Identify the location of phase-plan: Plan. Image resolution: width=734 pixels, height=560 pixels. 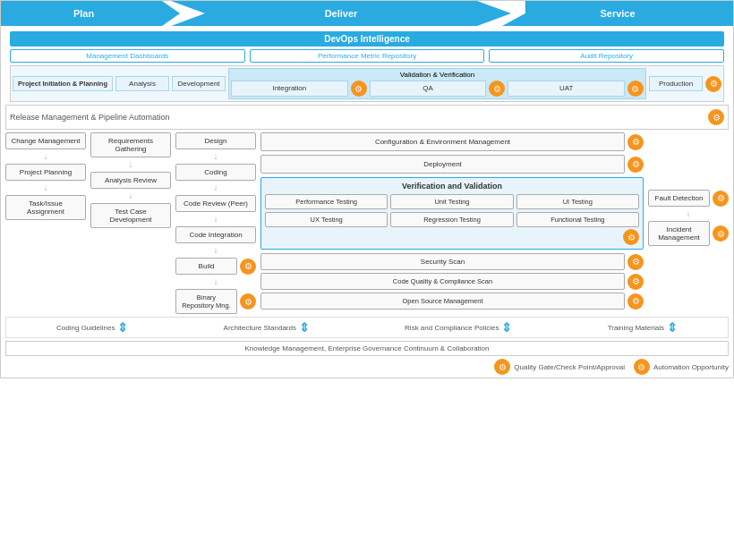
(90, 13).